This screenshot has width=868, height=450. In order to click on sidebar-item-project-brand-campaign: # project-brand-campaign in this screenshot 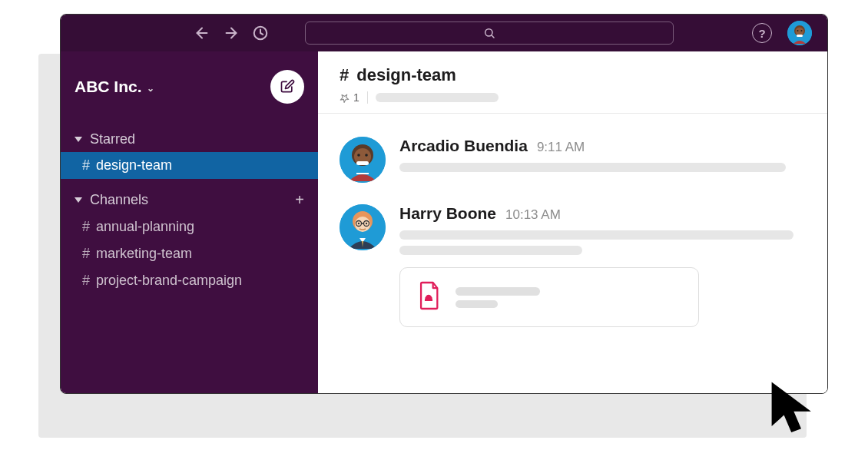, I will do `click(189, 281)`.